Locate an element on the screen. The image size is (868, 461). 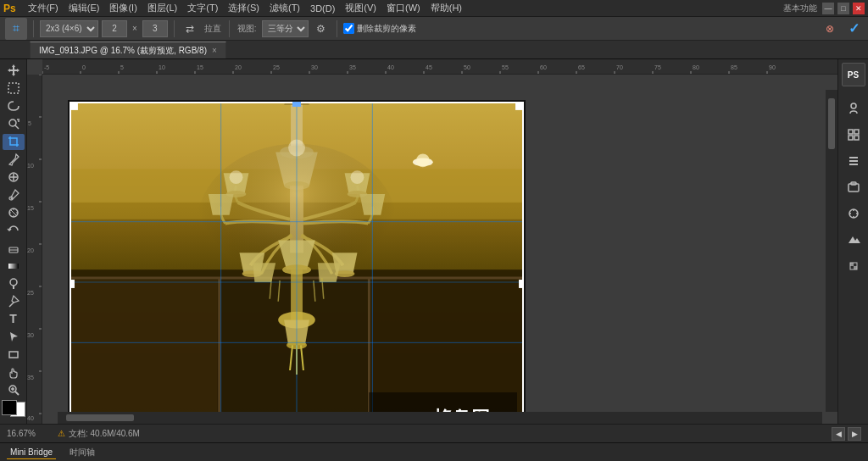
height-input is located at coordinates (155, 29).